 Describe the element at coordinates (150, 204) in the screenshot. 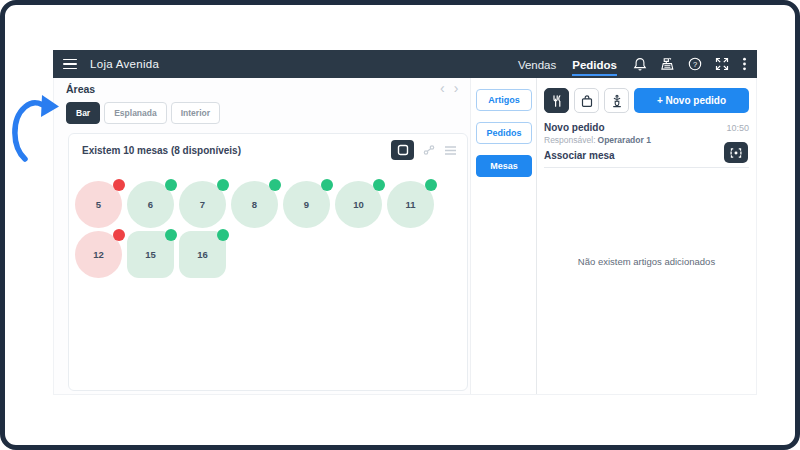

I see `table-number: 6` at that location.